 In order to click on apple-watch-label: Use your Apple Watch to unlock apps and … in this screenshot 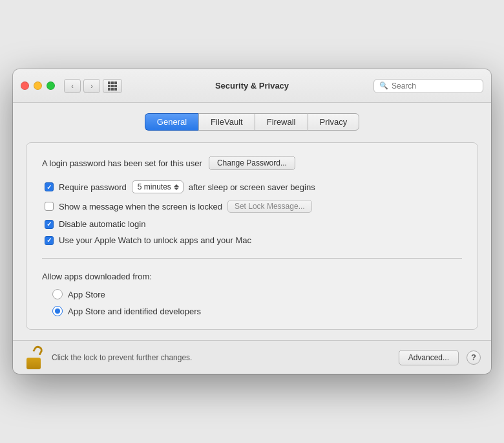, I will do `click(155, 241)`.